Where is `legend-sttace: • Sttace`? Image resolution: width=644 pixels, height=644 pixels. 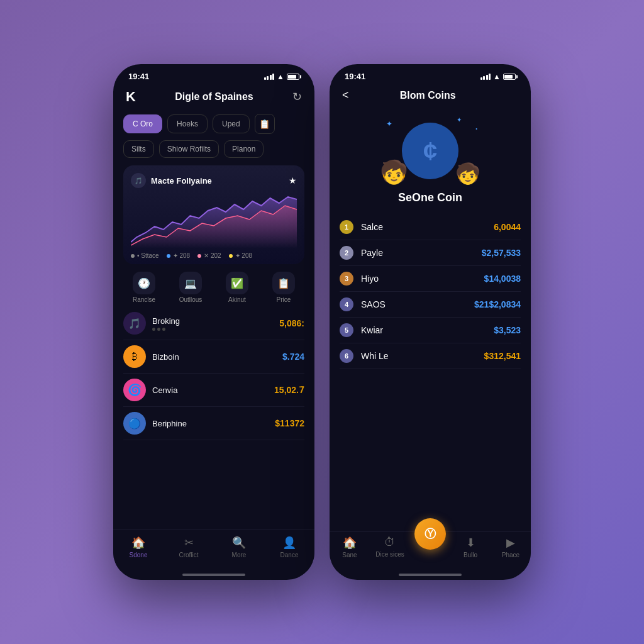
legend-sttace: • Sttace is located at coordinates (145, 255).